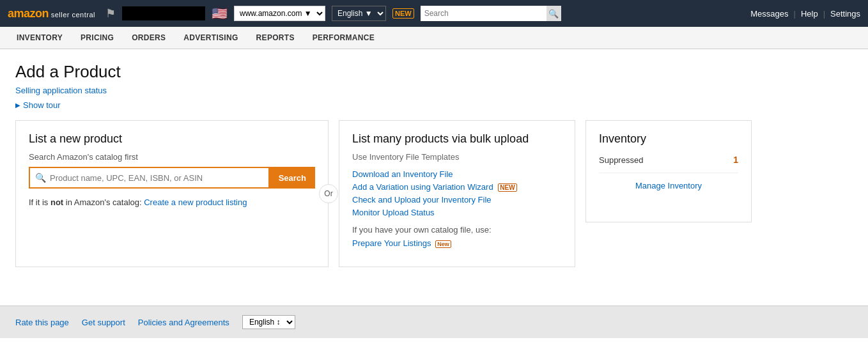  Describe the element at coordinates (172, 194) in the screenshot. I see `list-new-panel: List a new product Search Amazon's catal…` at that location.